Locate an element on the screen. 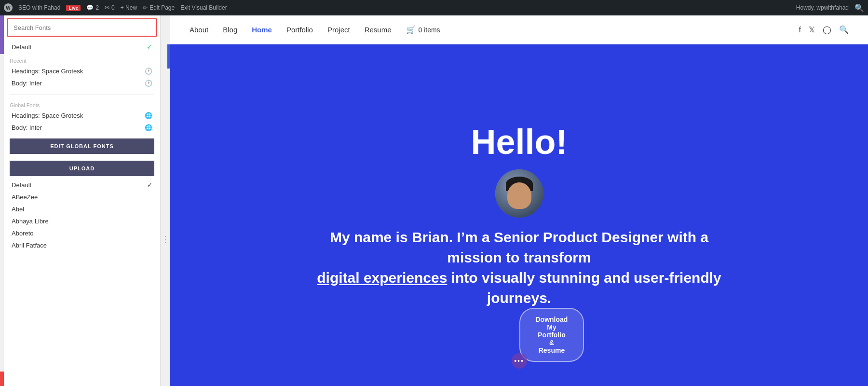 This screenshot has height=386, width=868. live-badge: Live is located at coordinates (73, 8).